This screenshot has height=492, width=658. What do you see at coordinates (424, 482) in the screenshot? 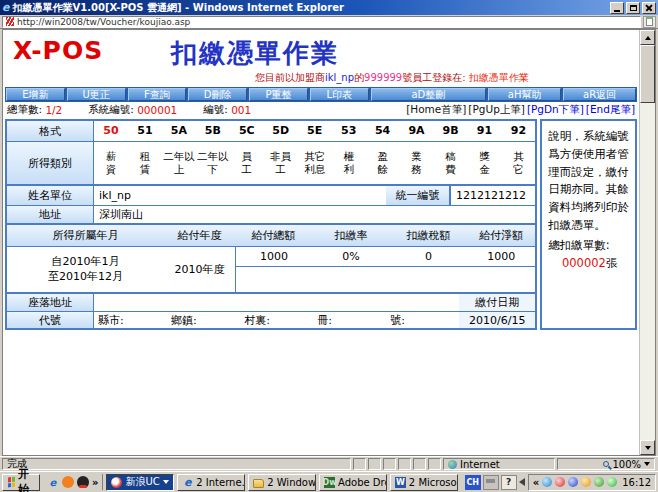
I see `task-word-group: W 2 Microso...` at bounding box center [424, 482].